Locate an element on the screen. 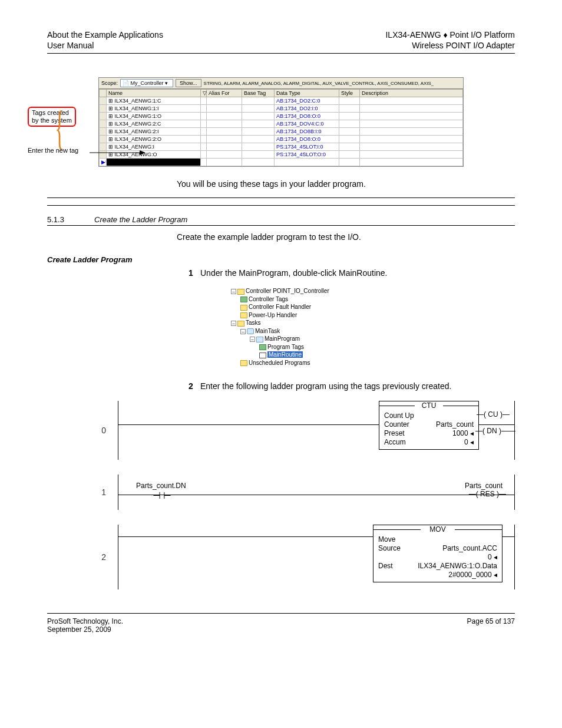  table-row: ⊞ ILX34_AENWG:2:OAB:1734_DO8:O:0 is located at coordinates (282, 139).